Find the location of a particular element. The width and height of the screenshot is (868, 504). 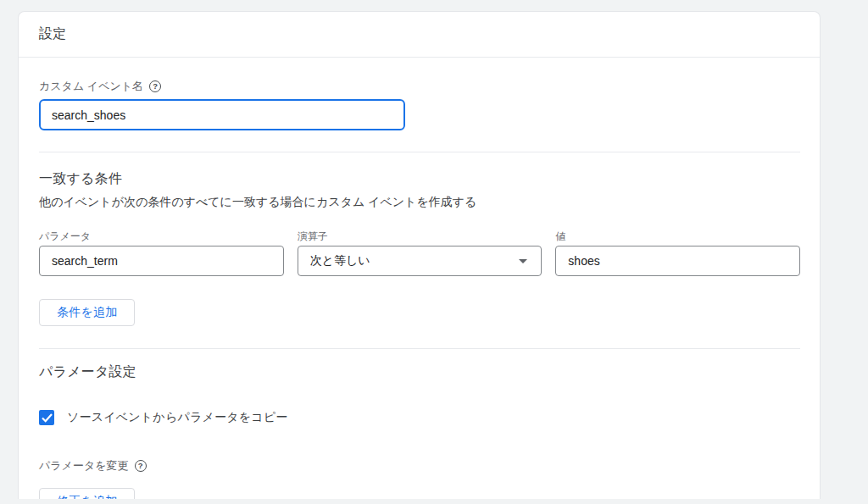

page-title: 設定 is located at coordinates (53, 34).